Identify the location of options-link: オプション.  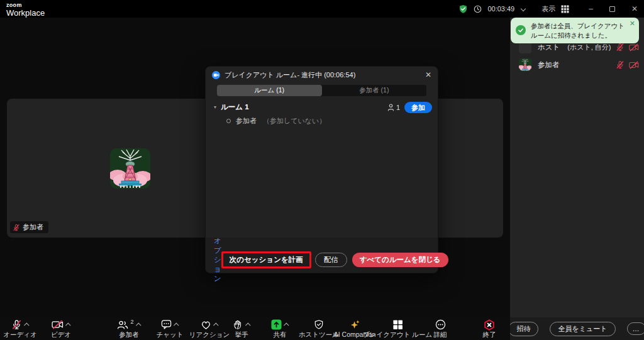
(218, 260).